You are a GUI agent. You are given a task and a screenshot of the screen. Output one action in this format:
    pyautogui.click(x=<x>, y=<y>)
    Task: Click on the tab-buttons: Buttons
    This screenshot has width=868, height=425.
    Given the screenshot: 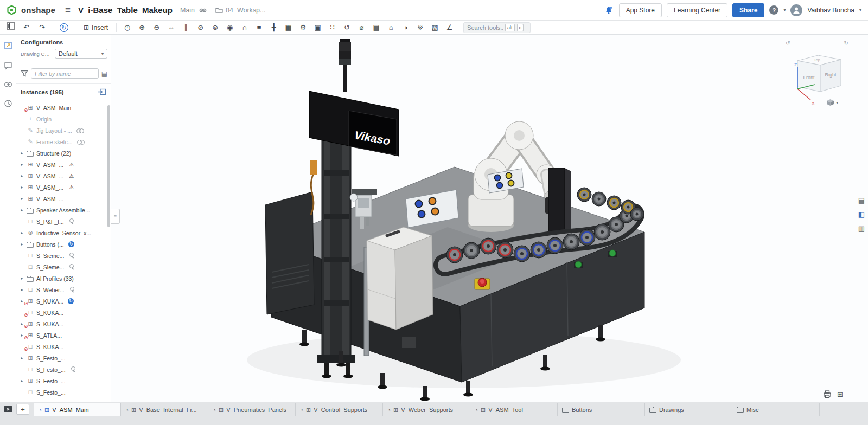 What is the action you would take?
    pyautogui.click(x=601, y=410)
    